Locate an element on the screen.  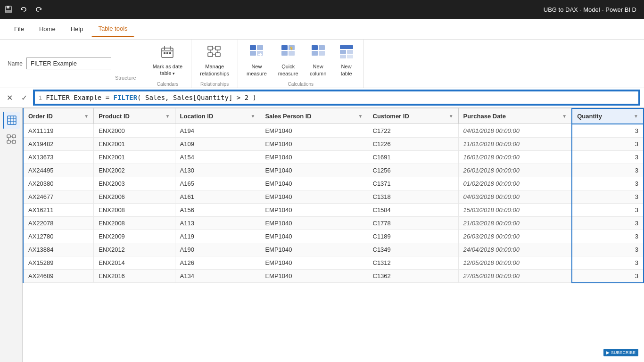
cell-location-id: A134 is located at coordinates (218, 276).